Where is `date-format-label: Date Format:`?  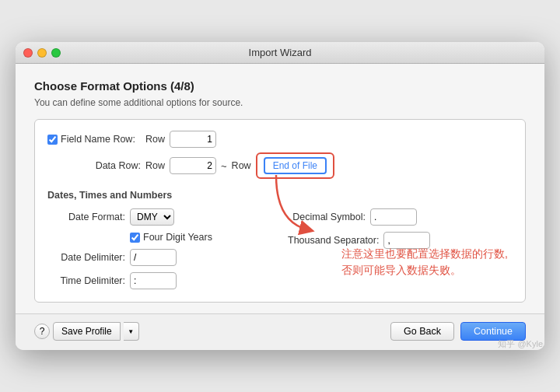
date-format-label: Date Format: is located at coordinates (86, 217).